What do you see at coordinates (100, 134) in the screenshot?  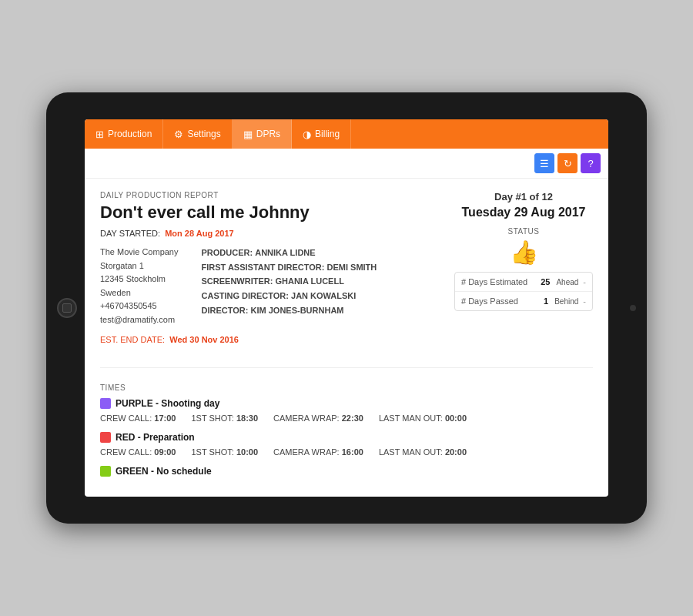 I see `production-icon: ⊞` at bounding box center [100, 134].